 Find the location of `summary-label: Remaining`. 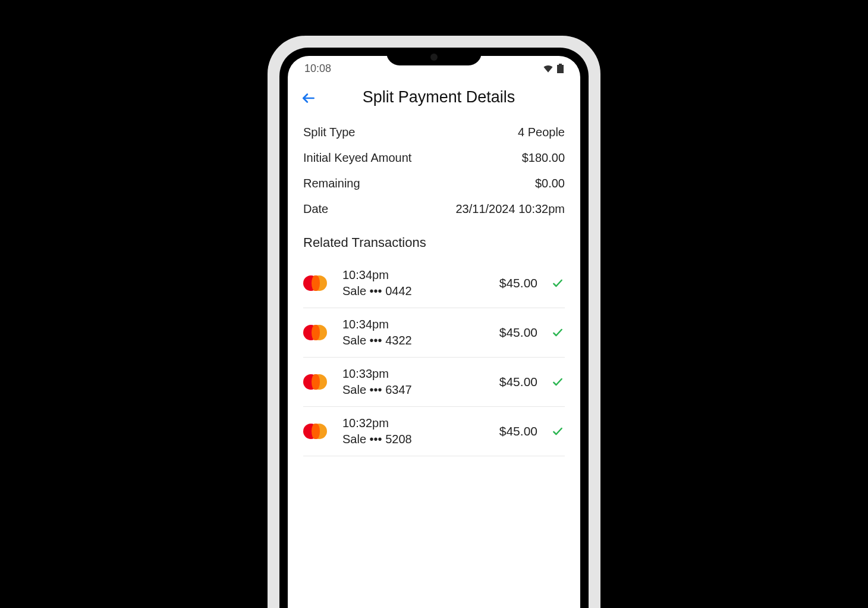

summary-label: Remaining is located at coordinates (332, 183).